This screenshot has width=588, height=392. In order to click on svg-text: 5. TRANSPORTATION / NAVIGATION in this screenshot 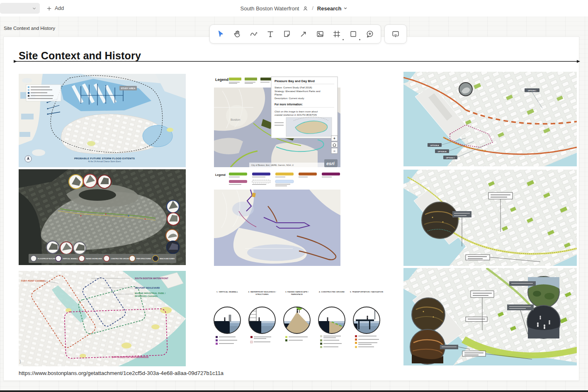, I will do `click(367, 292)`.